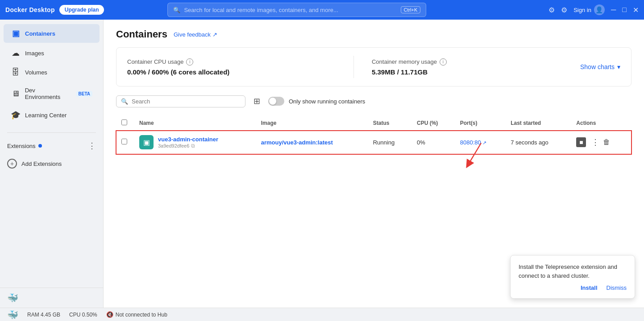  Describe the element at coordinates (601, 143) in the screenshot. I see `row-actions-cell: ■ ⋮ 🗑` at that location.